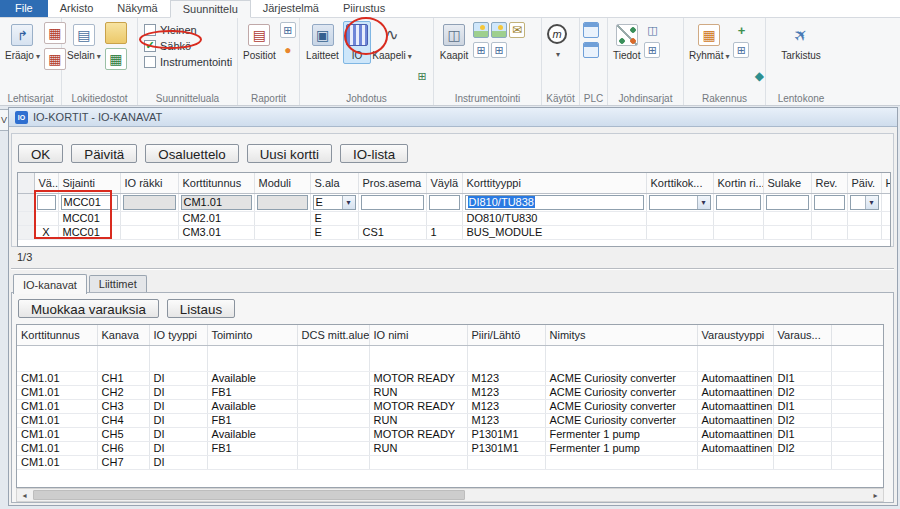 The width and height of the screenshot is (900, 509). I want to click on paivita-button: Päivitä, so click(104, 154).